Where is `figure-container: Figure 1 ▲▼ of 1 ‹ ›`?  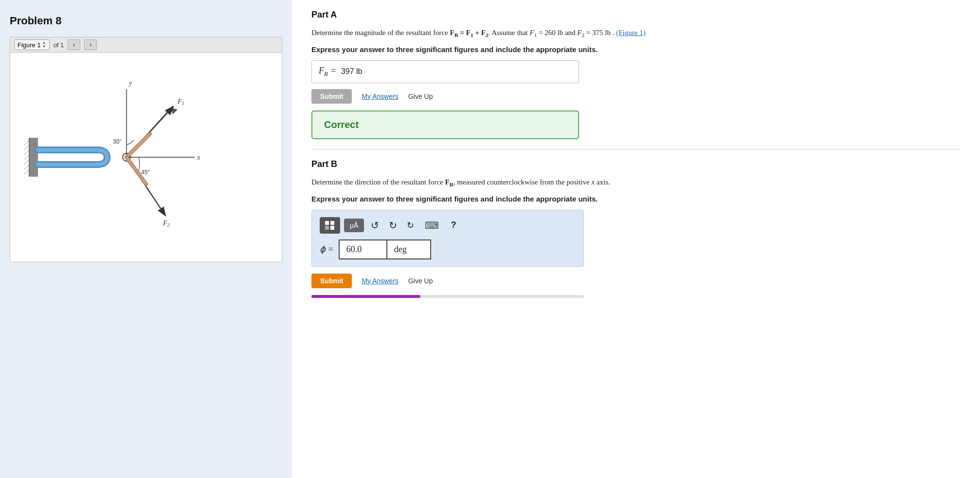 figure-container: Figure 1 ▲▼ of 1 ‹ › is located at coordinates (146, 150).